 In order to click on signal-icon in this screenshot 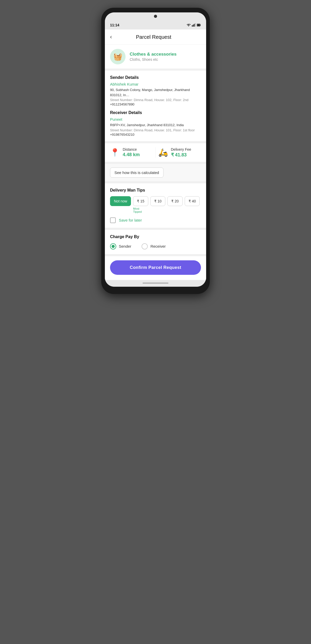, I will do `click(194, 25)`.